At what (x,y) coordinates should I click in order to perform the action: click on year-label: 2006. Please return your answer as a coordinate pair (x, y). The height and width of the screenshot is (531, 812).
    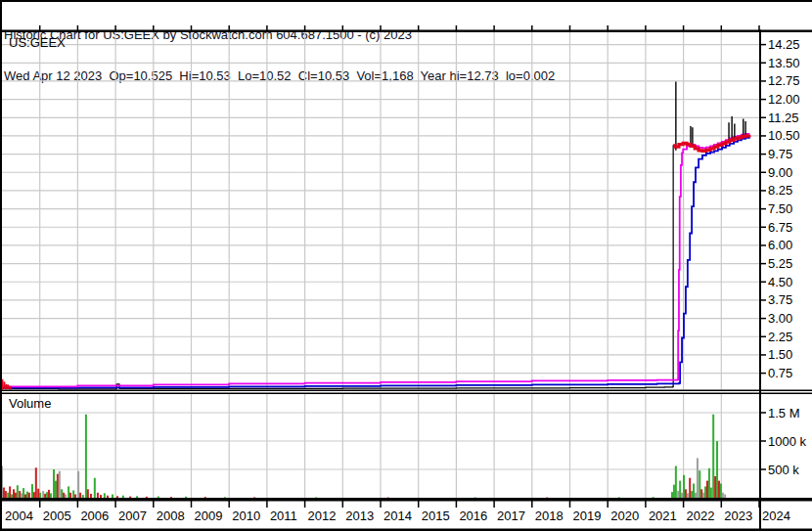
    Looking at the image, I should click on (94, 516).